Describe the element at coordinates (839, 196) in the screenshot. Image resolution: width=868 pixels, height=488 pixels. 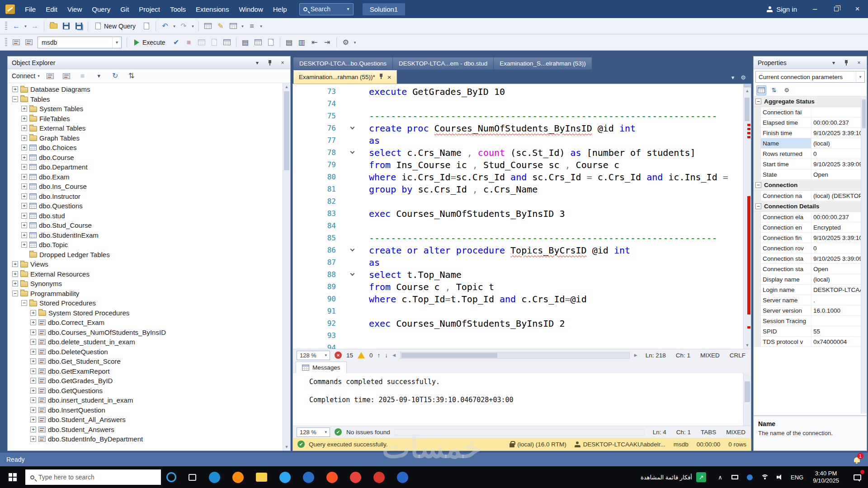
I see `property-value: (local) (DESKTOP-L` at that location.